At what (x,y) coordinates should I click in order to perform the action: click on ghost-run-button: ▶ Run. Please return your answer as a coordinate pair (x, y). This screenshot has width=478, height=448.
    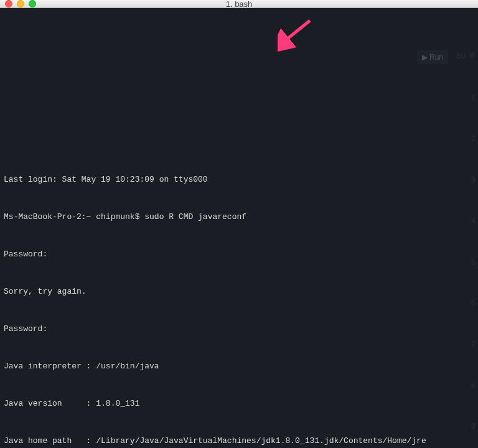
    Looking at the image, I should click on (433, 57).